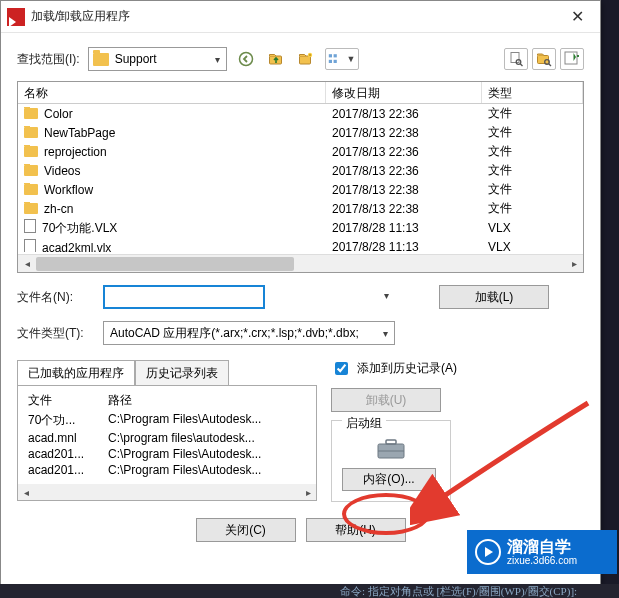 The height and width of the screenshot is (598, 619). I want to click on help-button: 帮助(H), so click(356, 530).